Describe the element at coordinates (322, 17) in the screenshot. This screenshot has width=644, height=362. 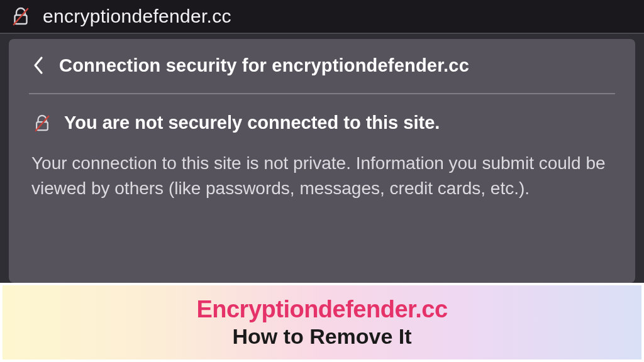
I see `address-bar: encryptiondefender.cc` at that location.